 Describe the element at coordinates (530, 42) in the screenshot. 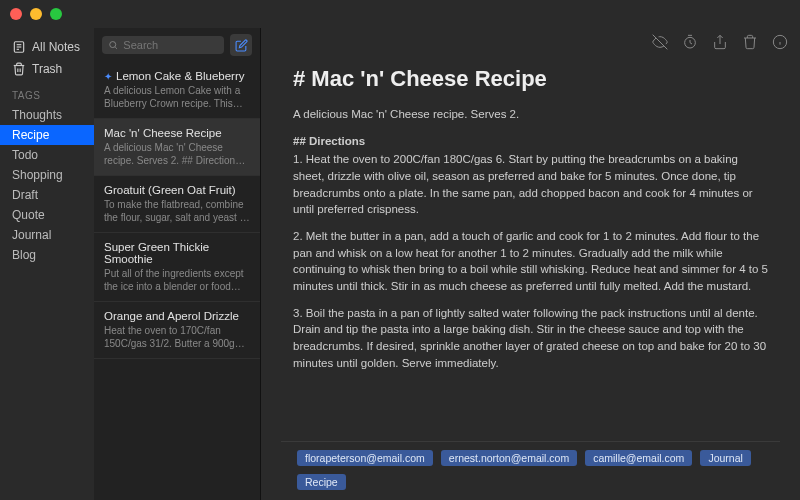

I see `editor-toolbar` at that location.